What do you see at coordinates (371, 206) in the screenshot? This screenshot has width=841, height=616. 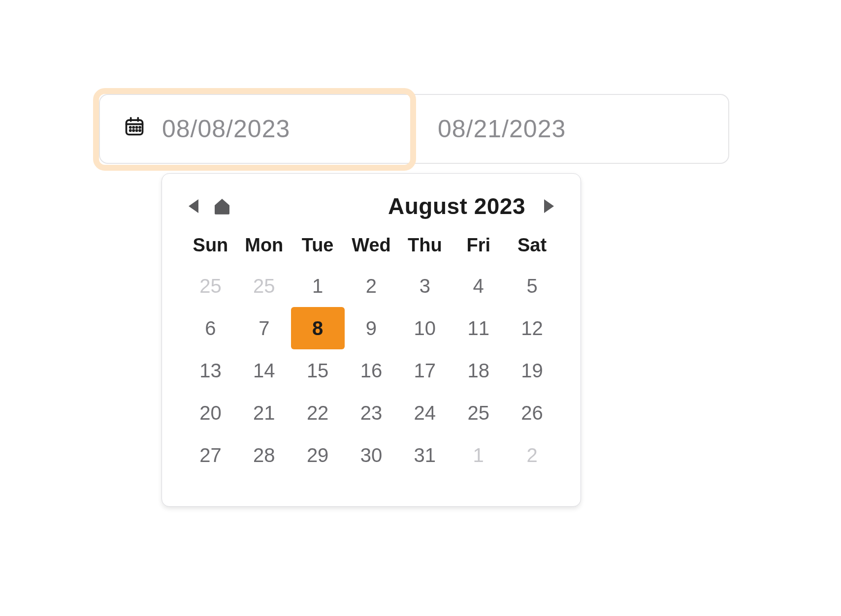 I see `calendar-header: August 2023` at bounding box center [371, 206].